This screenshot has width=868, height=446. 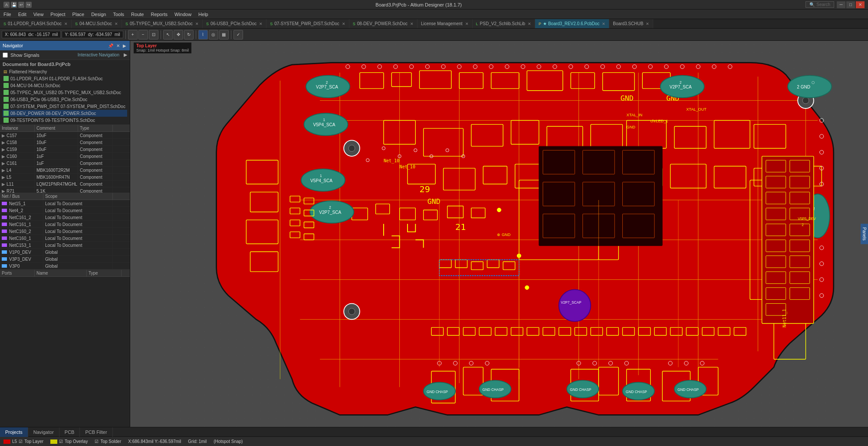 What do you see at coordinates (65, 106) in the screenshot?
I see `doc-syspwr: 07-SYSTEM_PWR_DIST 07-SYSTEM_PWR_DIST.Sc…` at bounding box center [65, 106].